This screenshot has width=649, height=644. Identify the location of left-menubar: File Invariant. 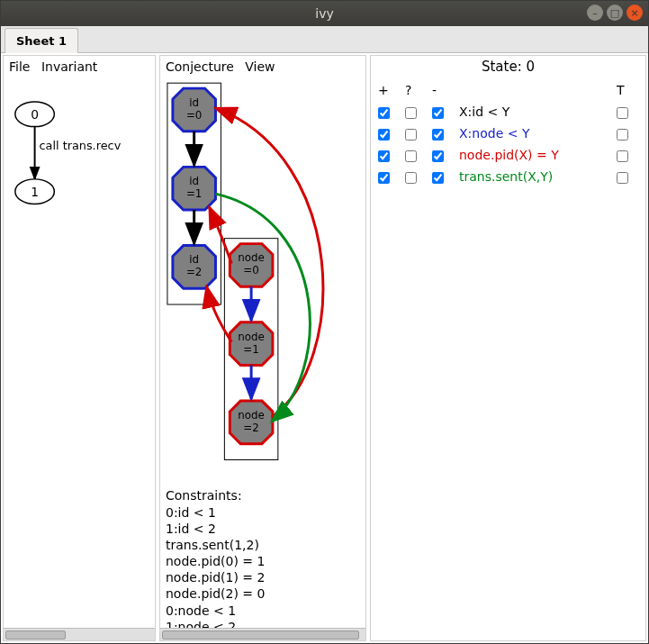
(79, 67).